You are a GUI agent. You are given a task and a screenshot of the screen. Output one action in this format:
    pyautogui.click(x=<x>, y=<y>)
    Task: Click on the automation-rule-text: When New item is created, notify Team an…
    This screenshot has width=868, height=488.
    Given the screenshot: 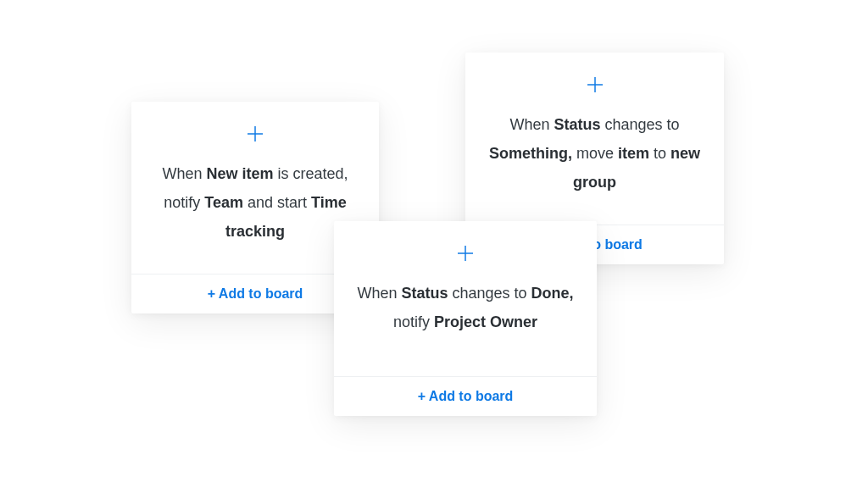 What is the action you would take?
    pyautogui.click(x=255, y=203)
    